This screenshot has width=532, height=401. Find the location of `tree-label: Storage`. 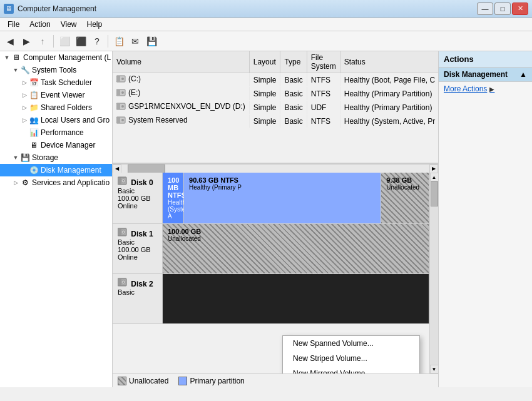

tree-label: Storage is located at coordinates (45, 158).